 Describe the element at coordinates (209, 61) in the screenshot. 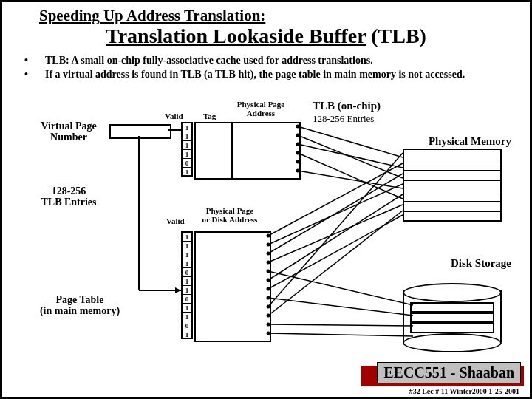

I see `bullet-1-text: TLB: A small on-chip fully-associative c…` at that location.